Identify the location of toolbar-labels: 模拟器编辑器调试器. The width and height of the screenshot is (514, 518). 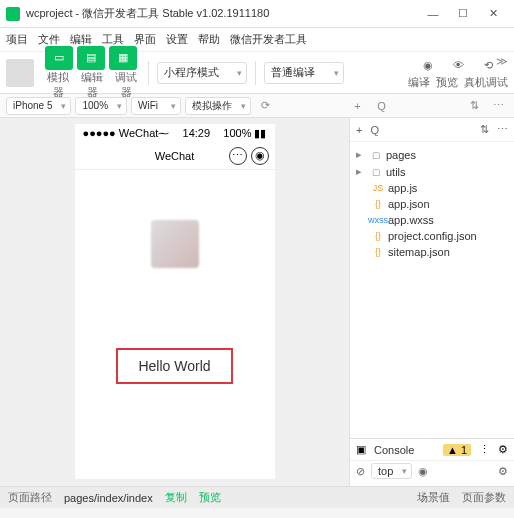
(92, 85).